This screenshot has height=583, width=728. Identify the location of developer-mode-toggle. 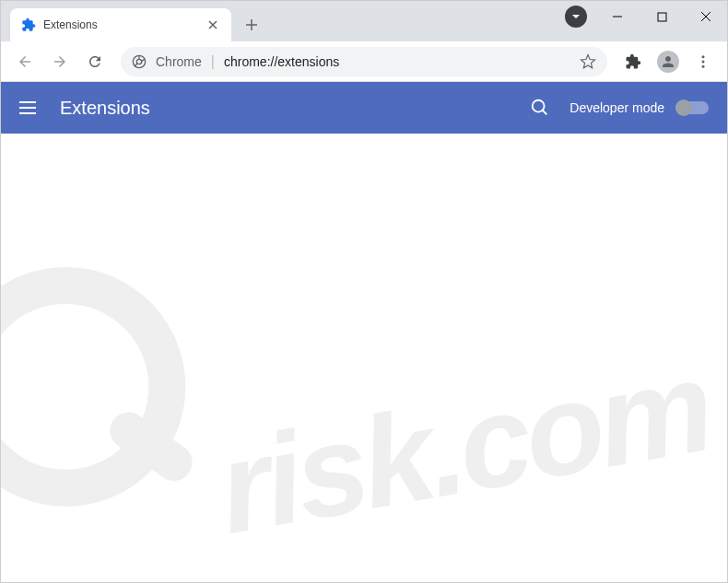
(692, 108).